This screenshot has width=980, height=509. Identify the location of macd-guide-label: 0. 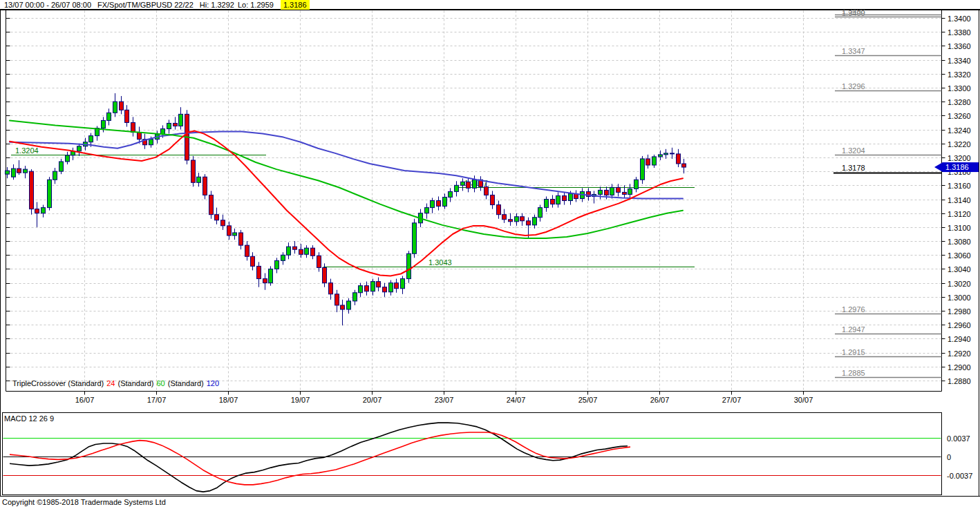
(949, 457).